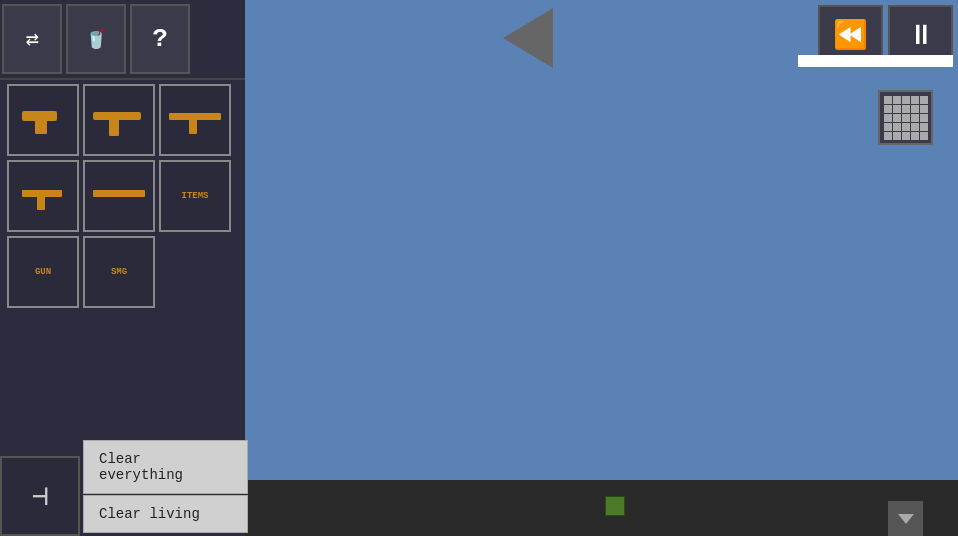 The height and width of the screenshot is (536, 958). What do you see at coordinates (906, 118) in the screenshot?
I see `grid-icon` at bounding box center [906, 118].